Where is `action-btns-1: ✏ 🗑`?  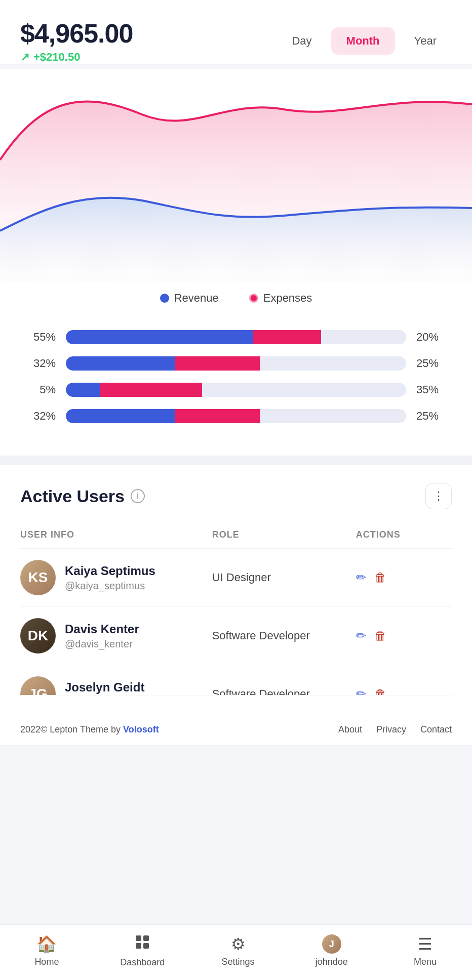 action-btns-1: ✏ 🗑 is located at coordinates (404, 578).